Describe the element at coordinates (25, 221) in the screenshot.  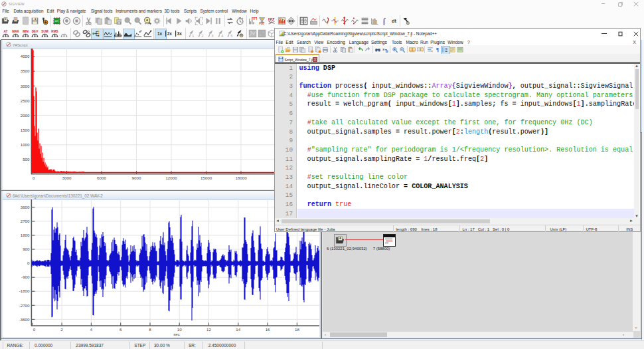
I see `svg-text: 2700` at that location.